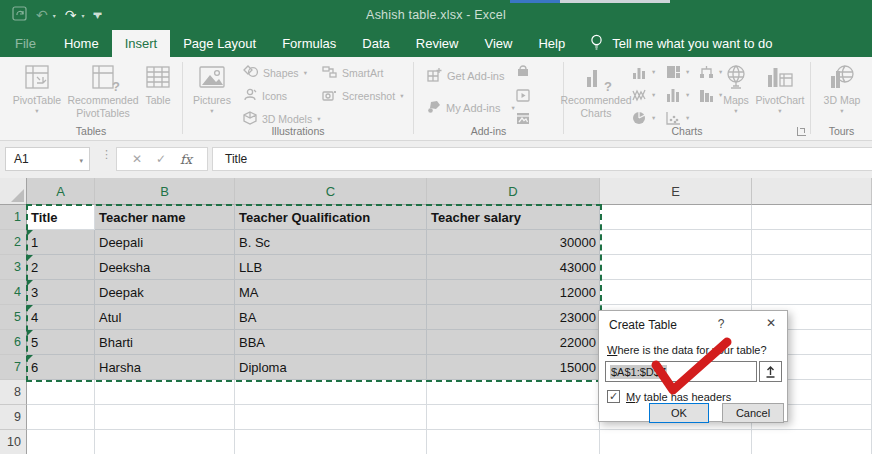  I want to click on cell-F4, so click(812, 292).